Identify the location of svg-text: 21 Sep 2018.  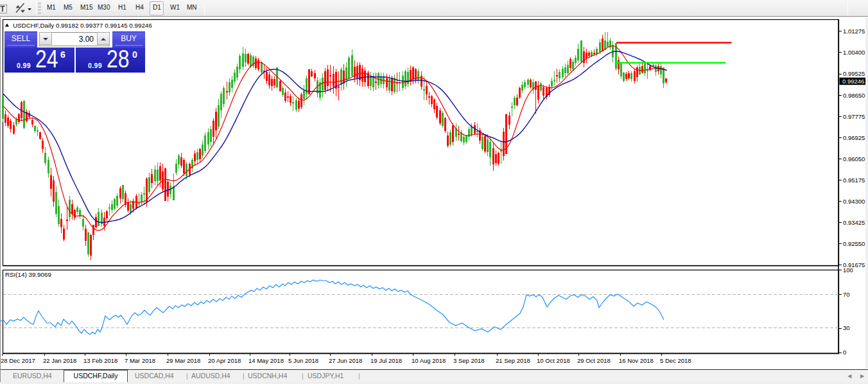
(513, 361).